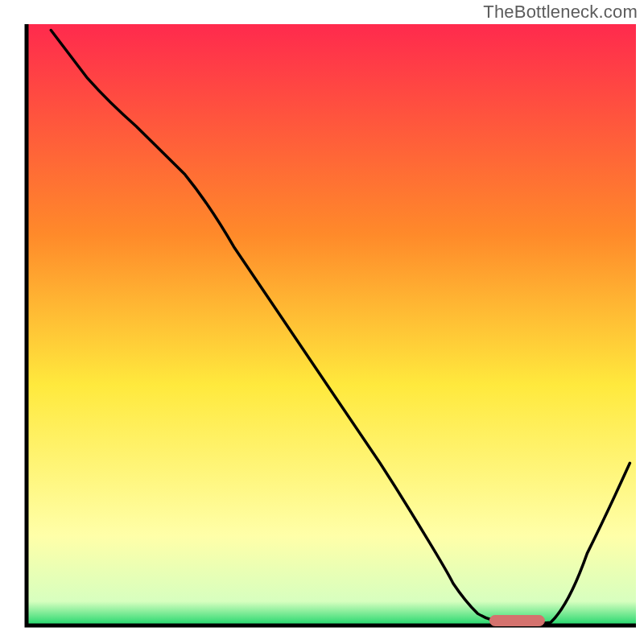 Image resolution: width=644 pixels, height=644 pixels. Describe the element at coordinates (517, 621) in the screenshot. I see `optimal-range-marker` at that location.